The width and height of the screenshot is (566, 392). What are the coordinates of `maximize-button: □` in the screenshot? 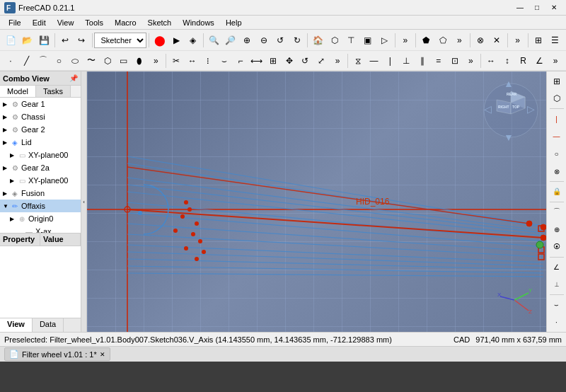 It's located at (537, 8).